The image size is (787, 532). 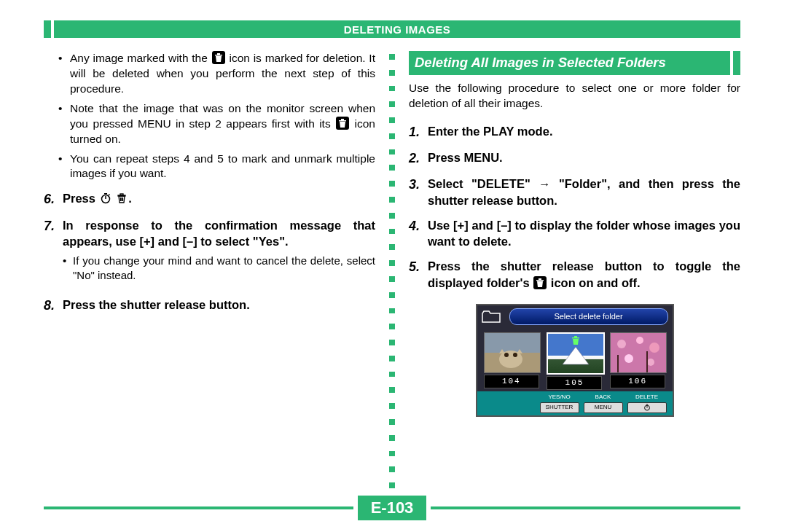 I want to click on step-3: 3. Select "DELETE" → "Folder", and then …, so click(x=574, y=192).